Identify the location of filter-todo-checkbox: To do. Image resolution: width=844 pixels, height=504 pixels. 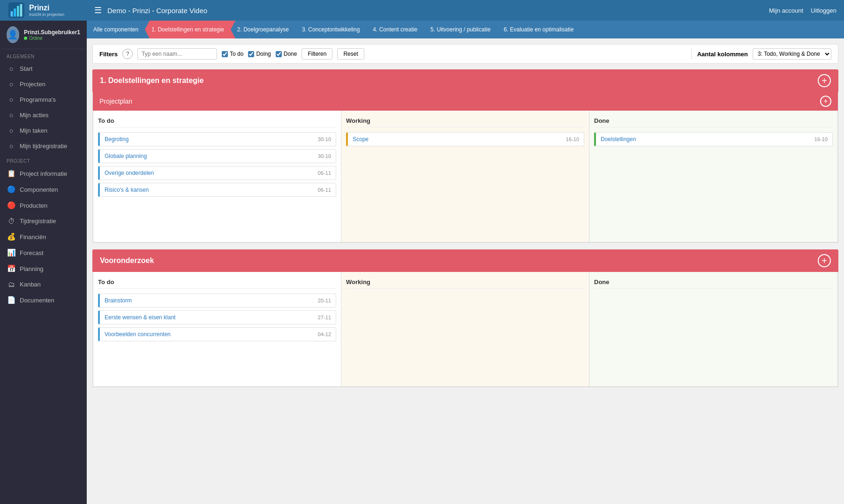
(233, 54).